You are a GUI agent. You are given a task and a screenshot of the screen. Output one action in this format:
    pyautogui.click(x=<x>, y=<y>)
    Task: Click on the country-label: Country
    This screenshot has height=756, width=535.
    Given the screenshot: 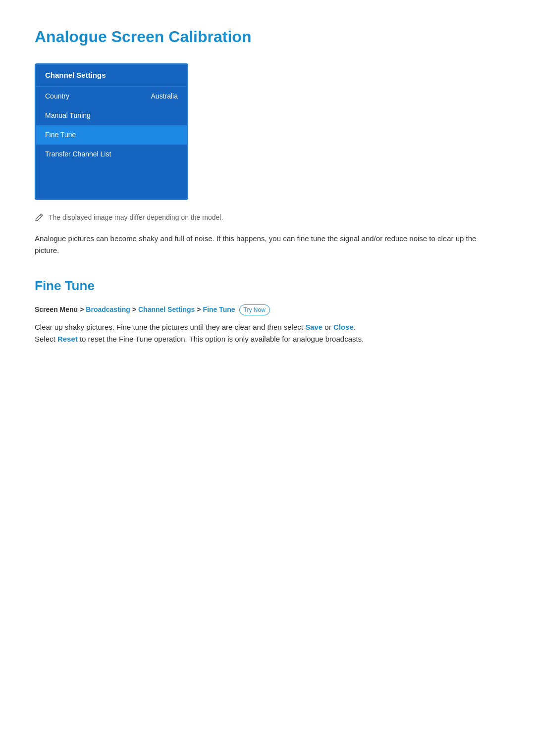 What is the action you would take?
    pyautogui.click(x=57, y=96)
    